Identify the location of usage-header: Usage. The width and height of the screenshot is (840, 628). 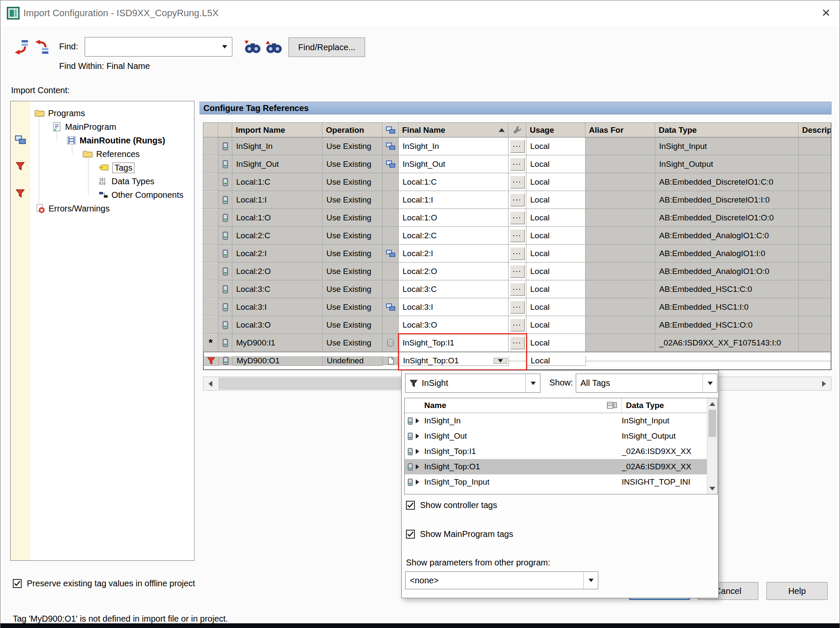
(556, 130).